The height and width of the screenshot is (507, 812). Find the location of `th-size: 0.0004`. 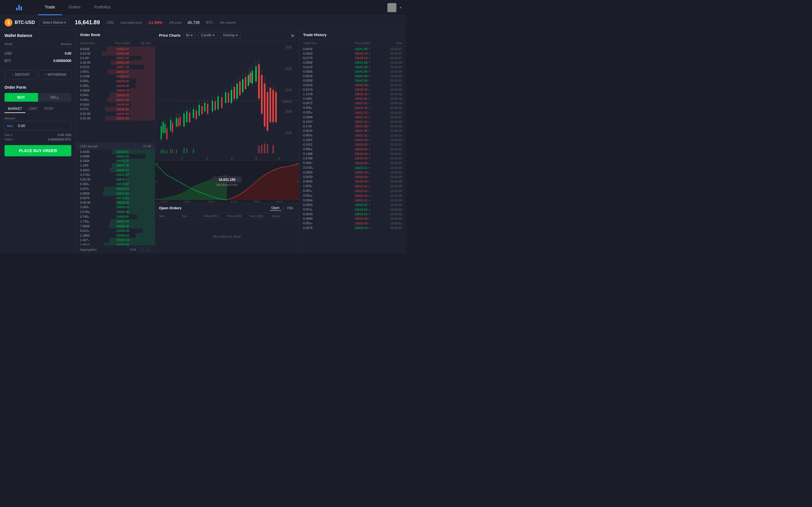

th-size: 0.0004 is located at coordinates (323, 200).